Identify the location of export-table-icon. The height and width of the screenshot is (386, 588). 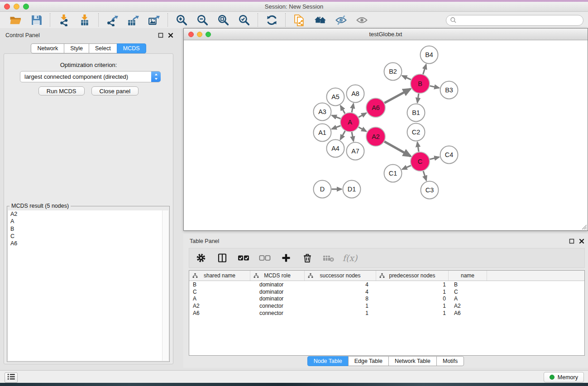
(133, 20).